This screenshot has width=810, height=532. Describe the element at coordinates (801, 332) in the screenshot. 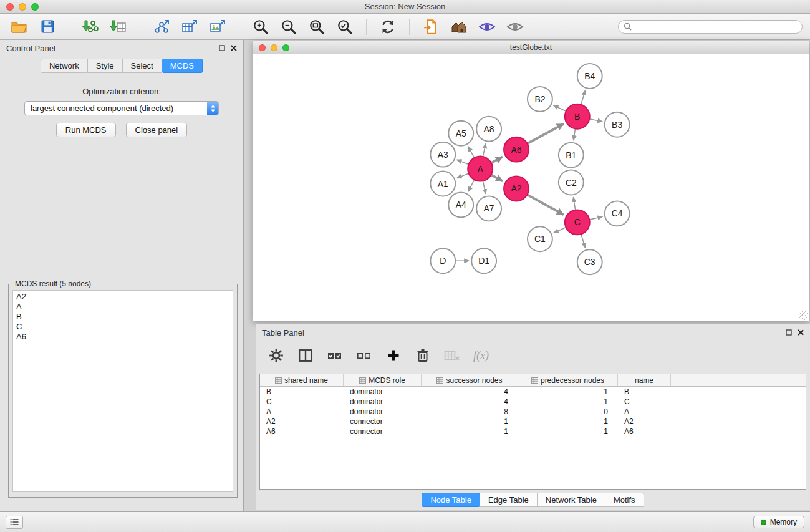

I see `close-table-panel-icon` at that location.